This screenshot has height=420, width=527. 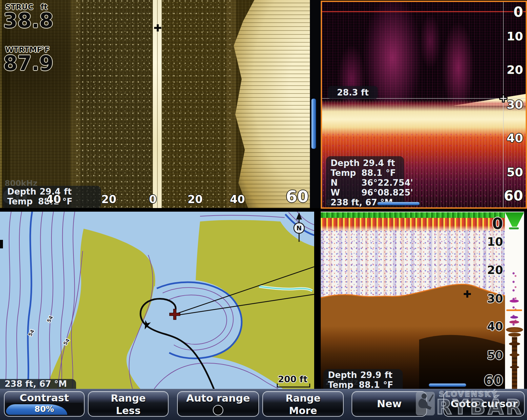 What do you see at coordinates (484, 404) in the screenshot?
I see `goto-cursor-button: Goto cursor` at bounding box center [484, 404].